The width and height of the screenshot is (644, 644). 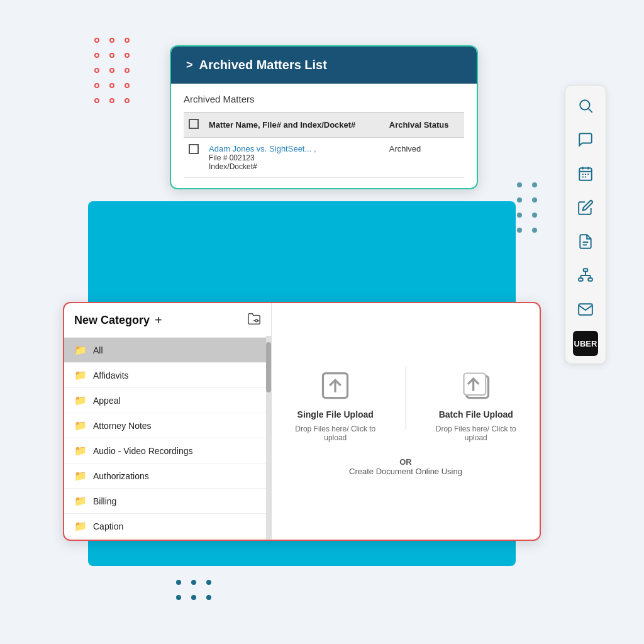 I want to click on table-row: Adam Jones vs. SightSeet... , File # 002…, so click(x=324, y=158).